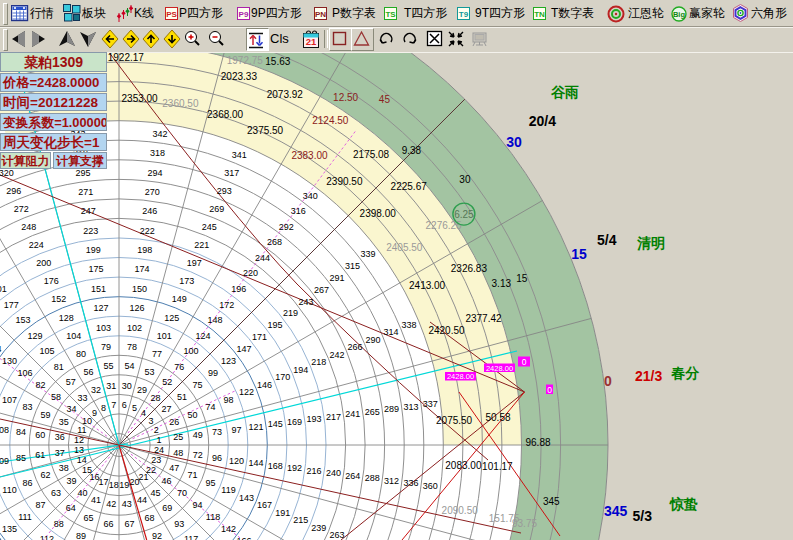 The image size is (793, 540). What do you see at coordinates (40, 505) in the screenshot?
I see `svg-text: 87` at bounding box center [40, 505].